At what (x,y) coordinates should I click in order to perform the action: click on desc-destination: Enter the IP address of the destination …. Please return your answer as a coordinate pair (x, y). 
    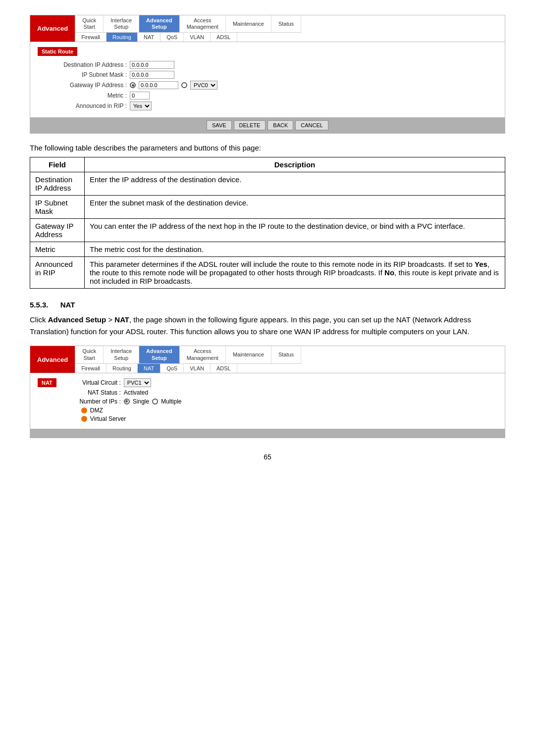
    Looking at the image, I should click on (295, 184).